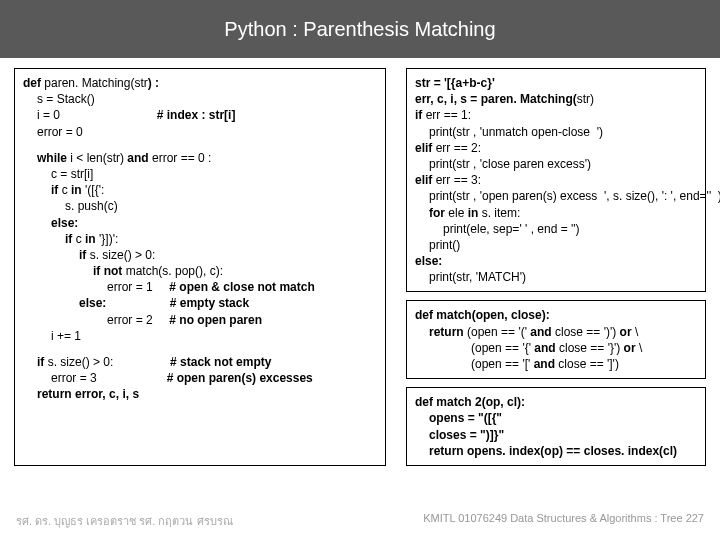 The image size is (720, 540). Describe the element at coordinates (200, 303) in the screenshot. I see `code-line: else: # empty stack` at that location.